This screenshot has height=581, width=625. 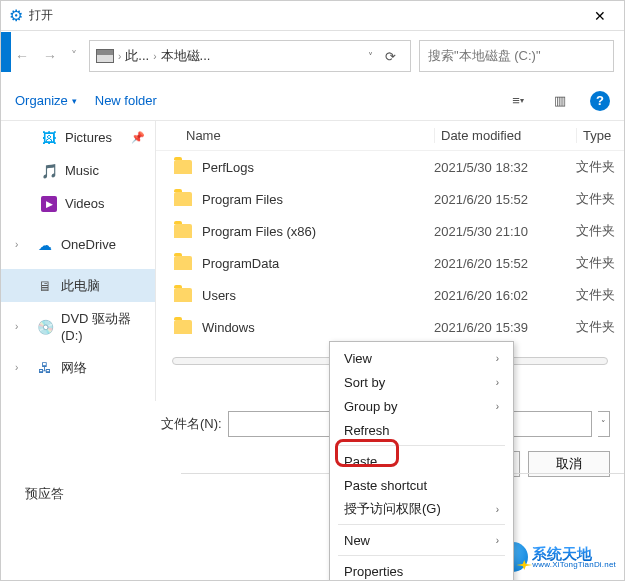 What do you see at coordinates (390, 199) in the screenshot?
I see `file-row: Program Files2021/6/20 15:52文件夹` at bounding box center [390, 199].